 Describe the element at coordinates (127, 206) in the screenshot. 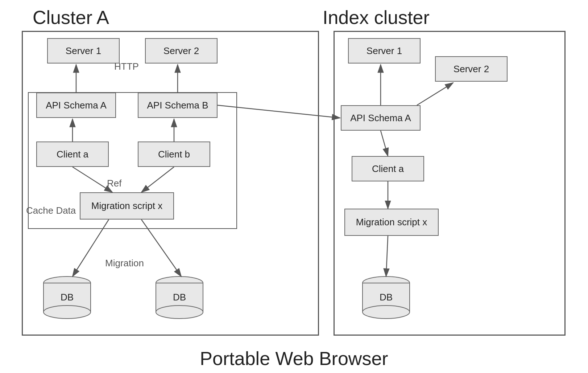

I see `cluster-a-migration-script: Migration script x` at that location.